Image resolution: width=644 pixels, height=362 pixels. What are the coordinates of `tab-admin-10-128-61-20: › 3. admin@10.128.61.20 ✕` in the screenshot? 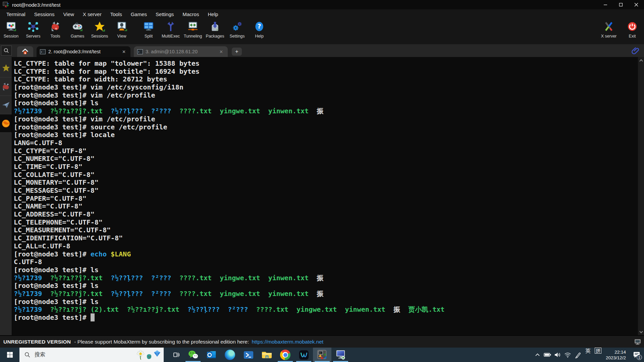 It's located at (181, 52).